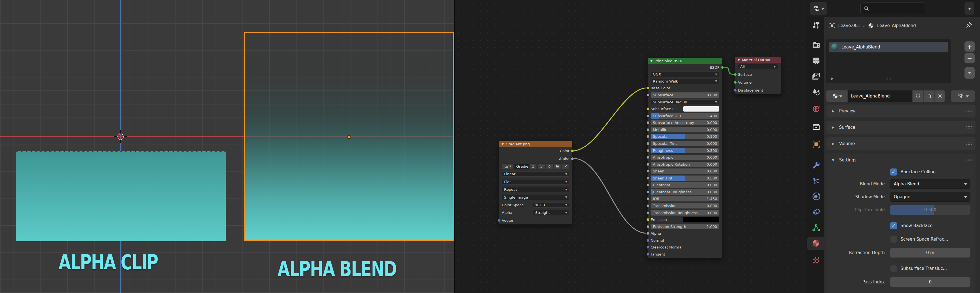 Image resolution: width=980 pixels, height=293 pixels. I want to click on panel-drag-grip: ∷∷, so click(969, 144).